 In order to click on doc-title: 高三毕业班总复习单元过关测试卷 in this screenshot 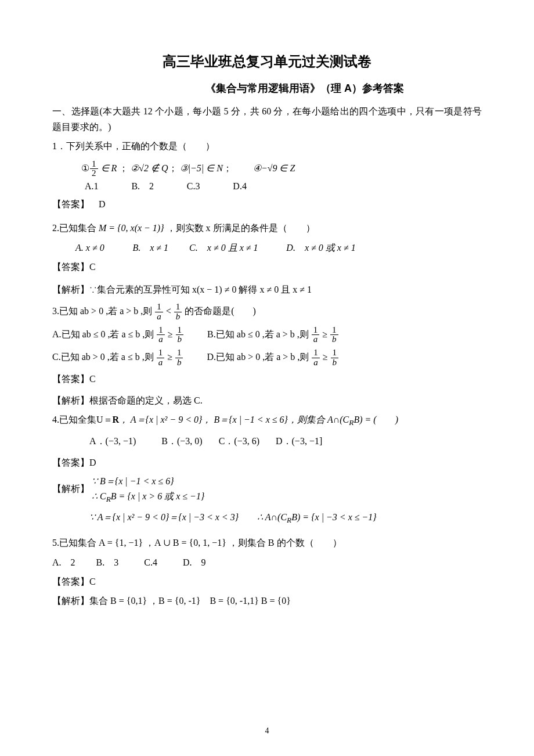, I will do `click(267, 62)`.